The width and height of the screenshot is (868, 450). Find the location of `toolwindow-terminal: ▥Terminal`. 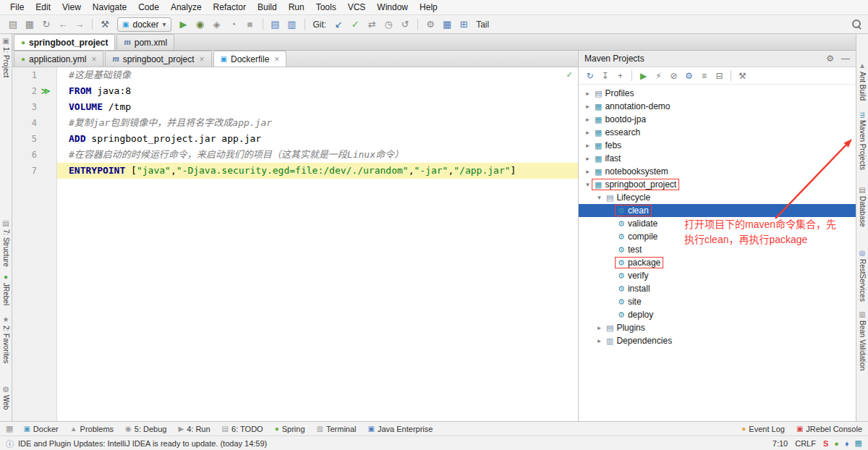

toolwindow-terminal: ▥Terminal is located at coordinates (337, 429).